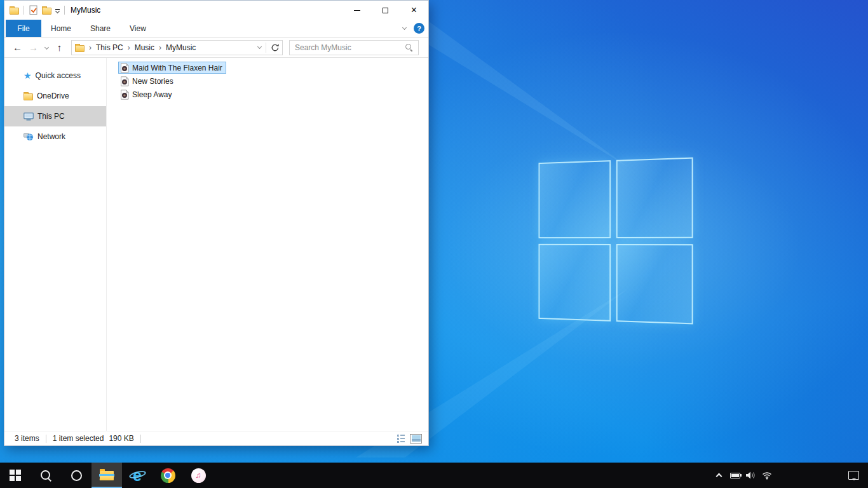  Describe the element at coordinates (15, 475) in the screenshot. I see `start-button` at that location.